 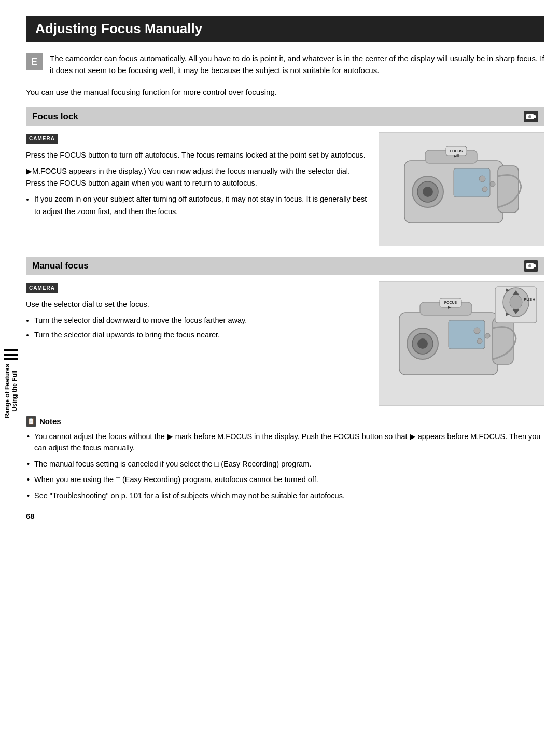 I want to click on camera-badge-2: CAMERA, so click(x=42, y=288).